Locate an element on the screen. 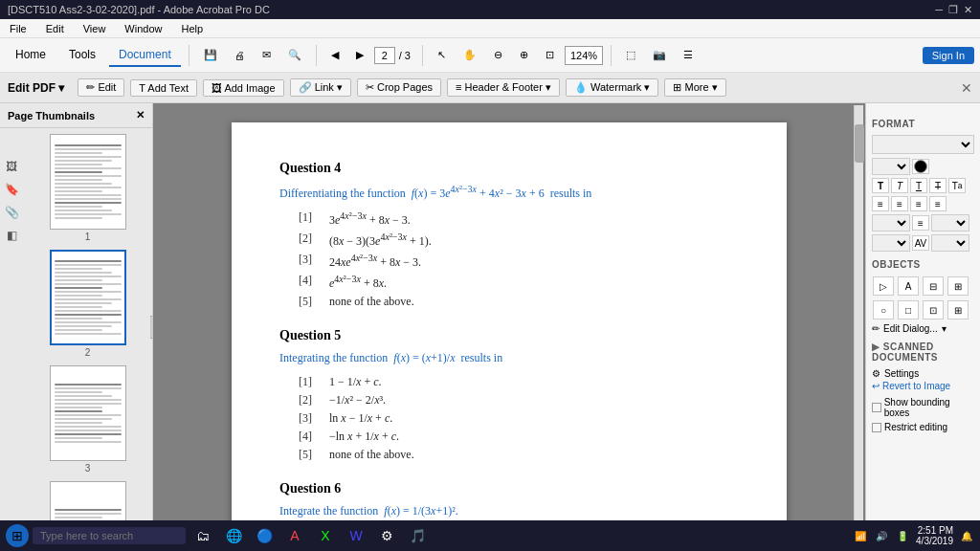  revert-label: Revert to Image is located at coordinates (917, 386).